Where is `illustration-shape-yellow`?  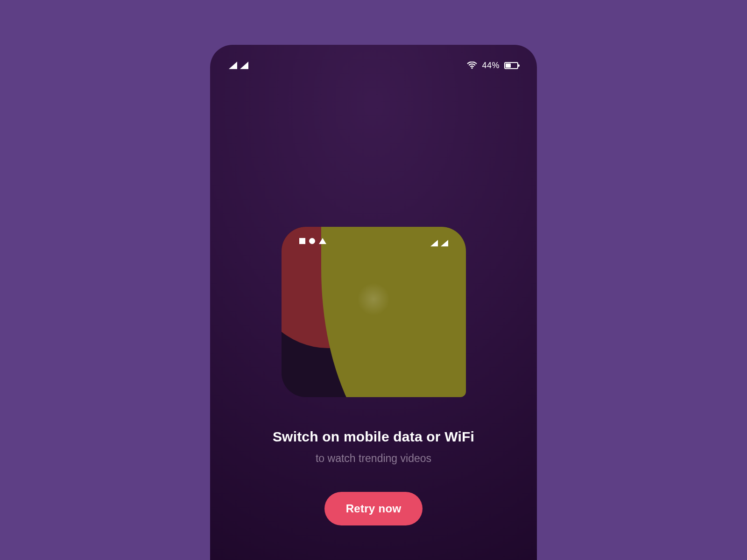 illustration-shape-yellow is located at coordinates (394, 312).